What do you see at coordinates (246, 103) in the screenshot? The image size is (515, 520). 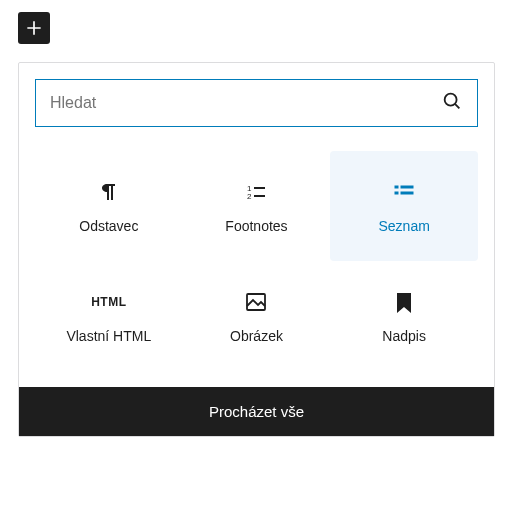 I see `search-input` at bounding box center [246, 103].